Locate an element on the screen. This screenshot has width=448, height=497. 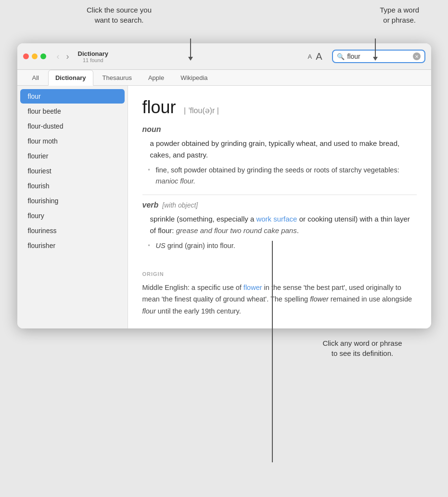
sidebar-item-flourish: flourish is located at coordinates (72, 186).